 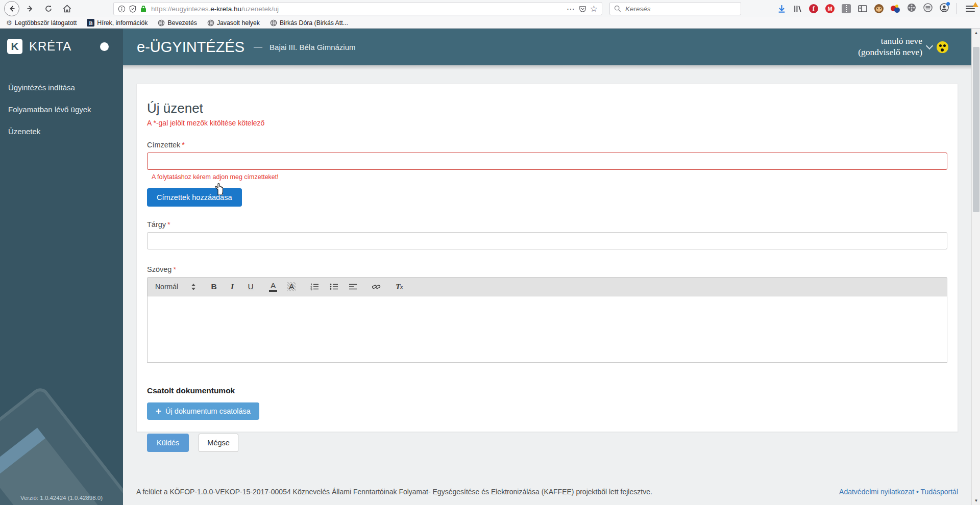 What do you see at coordinates (176, 287) in the screenshot?
I see `paragraph-style-select: Normál` at bounding box center [176, 287].